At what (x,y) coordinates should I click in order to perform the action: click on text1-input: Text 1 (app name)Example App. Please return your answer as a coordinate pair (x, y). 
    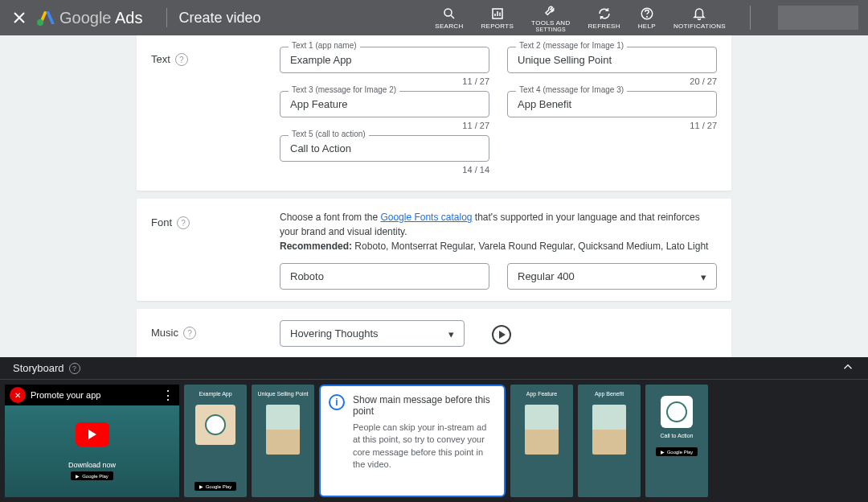
    Looking at the image, I should click on (384, 60).